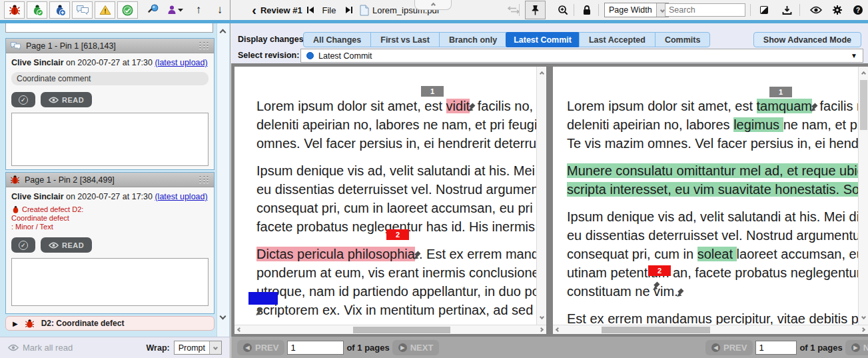 The image size is (868, 358). I want to click on highlight-green: scripta interesset, eu vim suavitate hon…, so click(713, 189).